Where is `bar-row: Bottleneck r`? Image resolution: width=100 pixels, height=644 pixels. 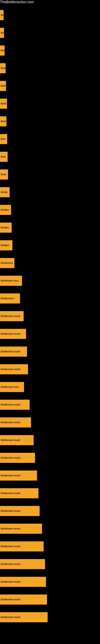 bar-row: Bottleneck r is located at coordinates (50, 298).